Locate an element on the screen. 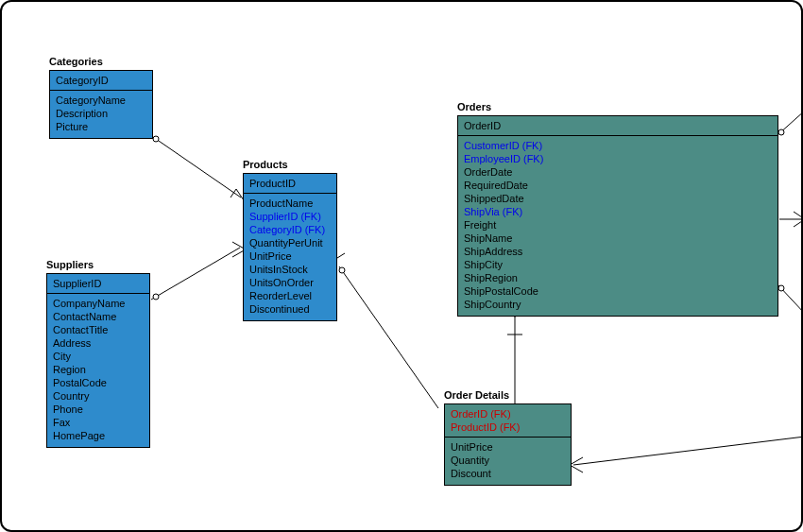 The width and height of the screenshot is (803, 532). col: Address is located at coordinates (98, 343).